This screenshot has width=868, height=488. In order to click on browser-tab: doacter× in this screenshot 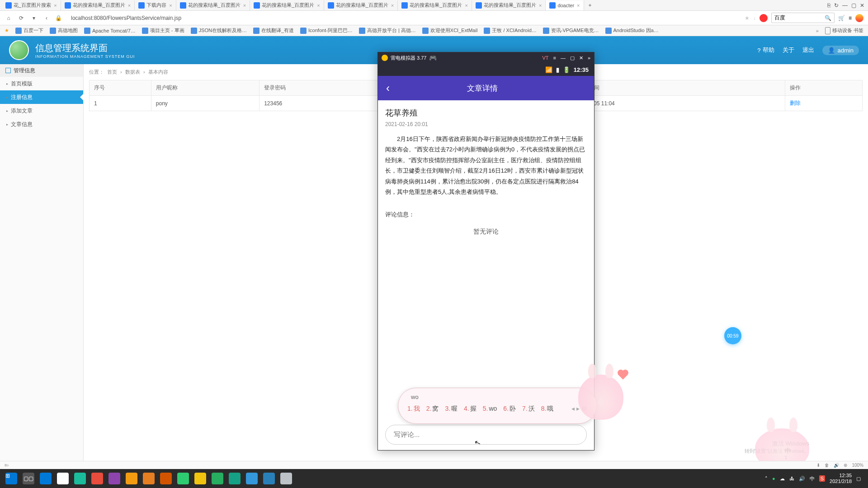, I will do `click(565, 5)`.